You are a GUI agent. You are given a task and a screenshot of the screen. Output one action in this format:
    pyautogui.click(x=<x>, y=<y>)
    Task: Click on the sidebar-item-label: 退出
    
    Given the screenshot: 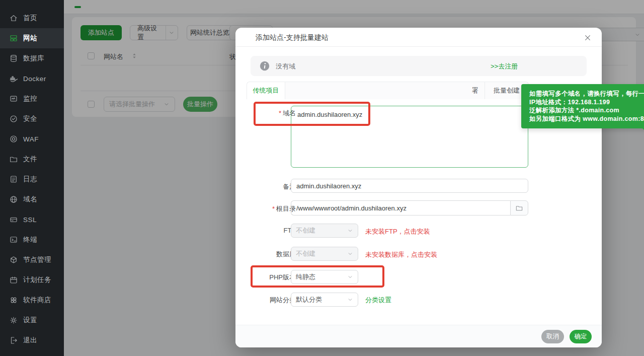 What is the action you would take?
    pyautogui.click(x=30, y=340)
    